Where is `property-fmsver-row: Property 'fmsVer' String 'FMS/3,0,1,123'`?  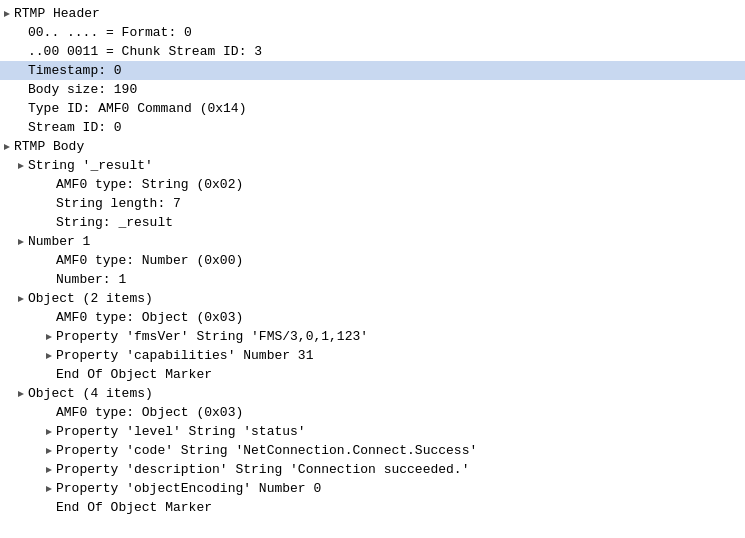
property-fmsver-row: Property 'fmsVer' String 'FMS/3,0,1,123' is located at coordinates (372, 336).